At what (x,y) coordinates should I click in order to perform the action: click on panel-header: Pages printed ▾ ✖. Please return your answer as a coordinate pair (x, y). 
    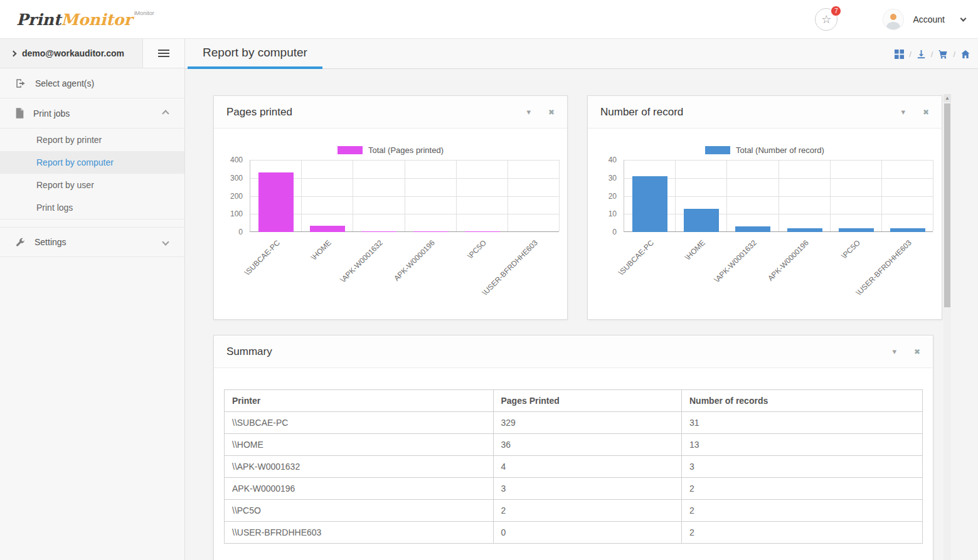
    Looking at the image, I should click on (390, 112).